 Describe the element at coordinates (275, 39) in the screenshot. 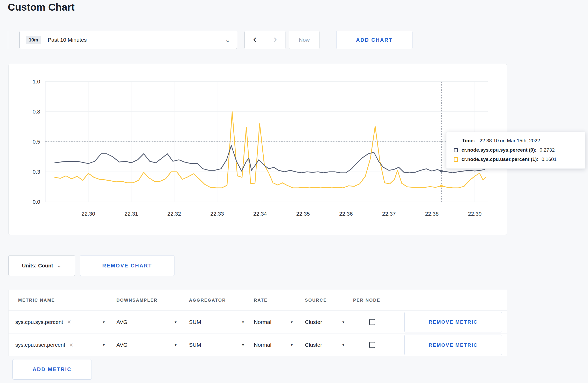

I see `chevron-right-icon: ›` at that location.